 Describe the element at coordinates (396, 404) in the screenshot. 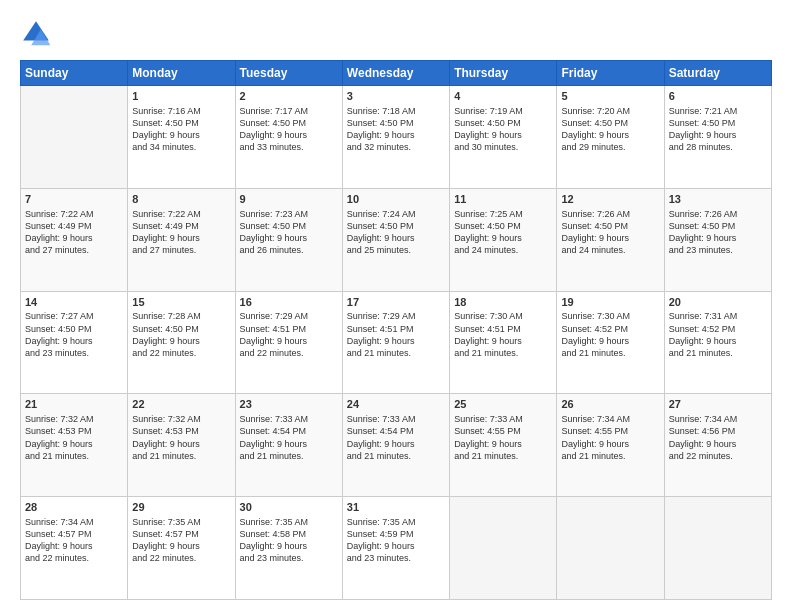

I see `day-number: 24` at that location.